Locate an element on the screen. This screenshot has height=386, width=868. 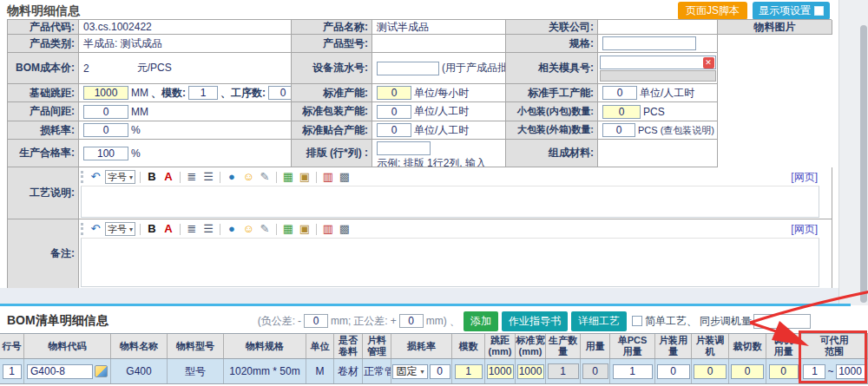
bom-column-header: 片装调机 is located at coordinates (710, 346).